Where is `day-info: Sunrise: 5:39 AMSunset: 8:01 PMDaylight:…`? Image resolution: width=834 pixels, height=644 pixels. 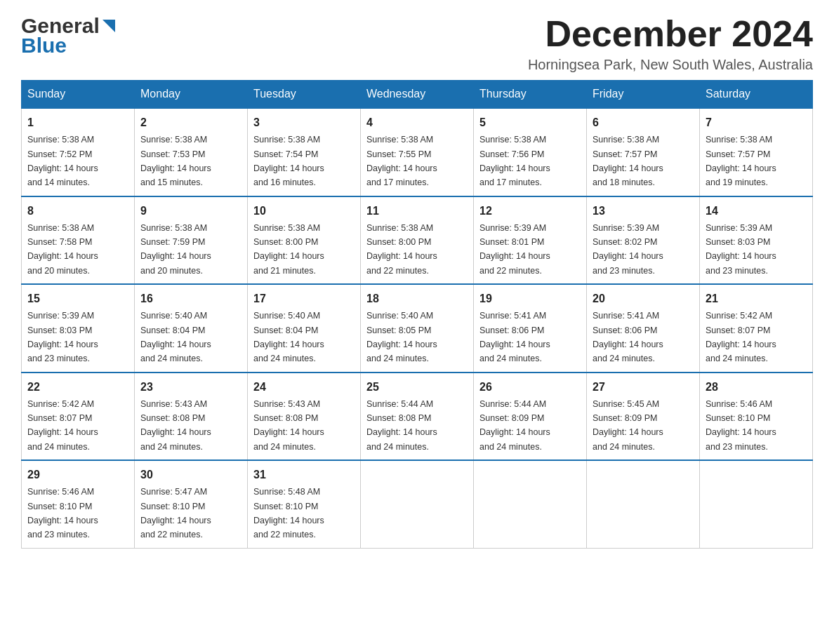
day-info: Sunrise: 5:39 AMSunset: 8:01 PMDaylight:… is located at coordinates (515, 250).